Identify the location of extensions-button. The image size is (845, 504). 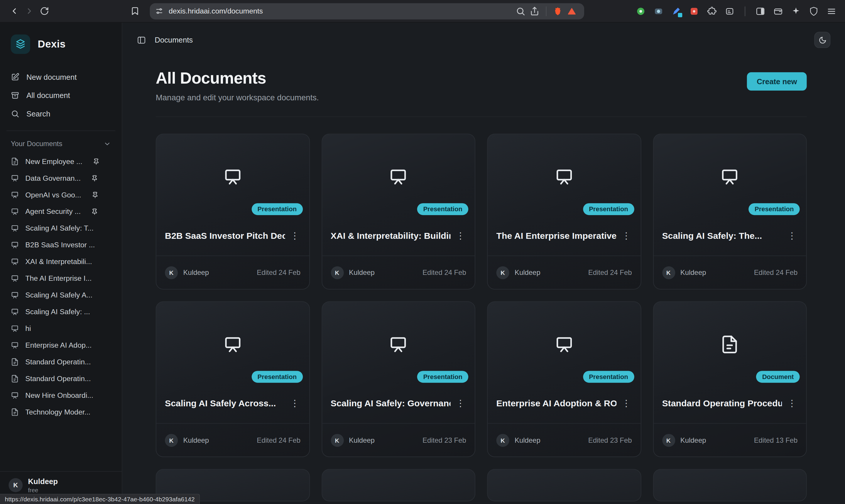
(712, 11).